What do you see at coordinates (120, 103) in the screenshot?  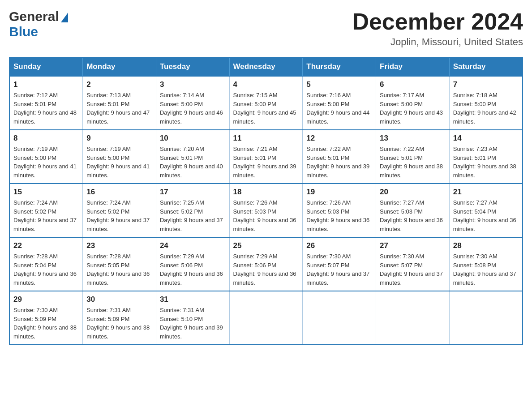 I see `calendar-cell: 2 Sunrise: 7:13 AMSunset: 5:01 PMDayligh…` at bounding box center [120, 103].